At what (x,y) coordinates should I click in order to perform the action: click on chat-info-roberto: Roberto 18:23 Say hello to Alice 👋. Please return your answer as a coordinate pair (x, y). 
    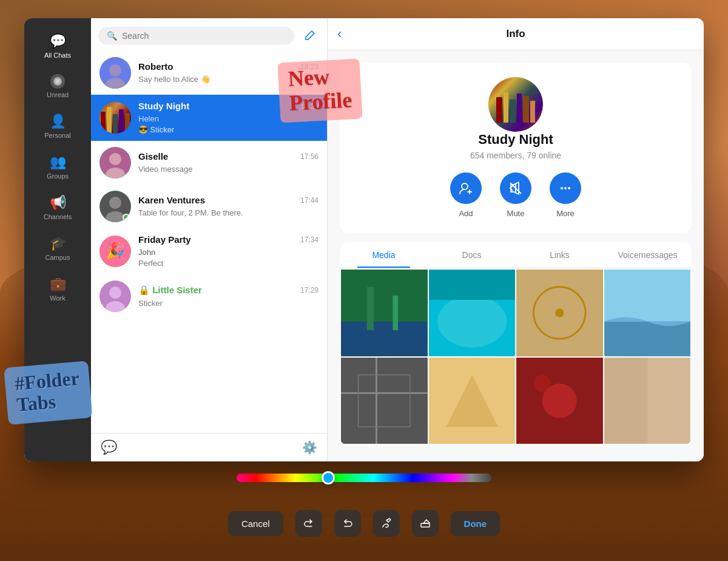
    Looking at the image, I should click on (228, 73).